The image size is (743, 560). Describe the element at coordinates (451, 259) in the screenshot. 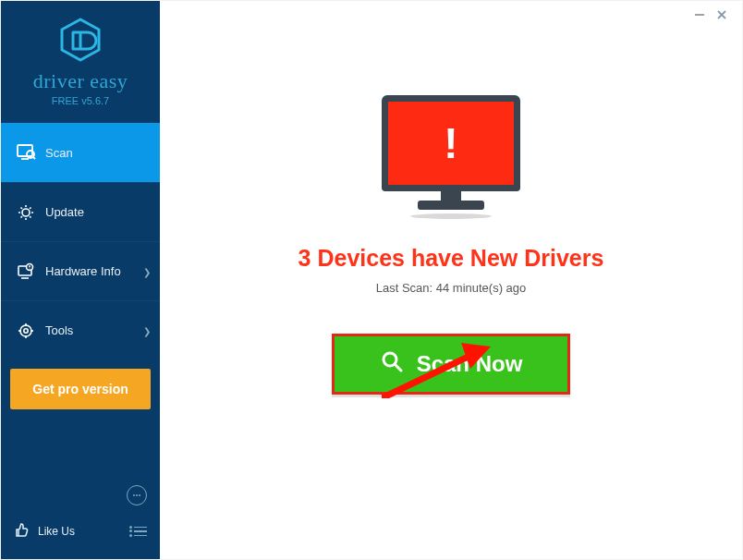

I see `status-headline: 3 Devices have New Drivers` at that location.